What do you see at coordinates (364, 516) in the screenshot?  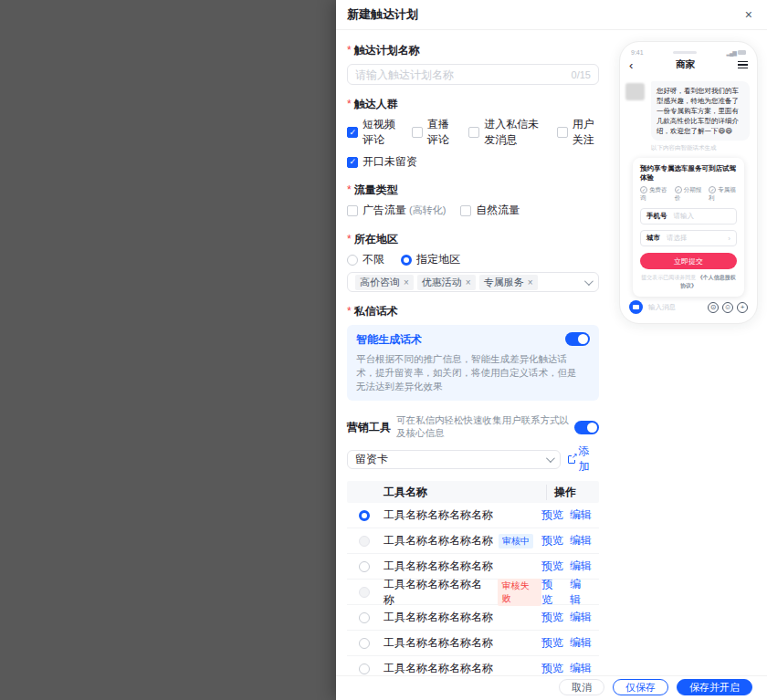 I see `row-radio-selected` at bounding box center [364, 516].